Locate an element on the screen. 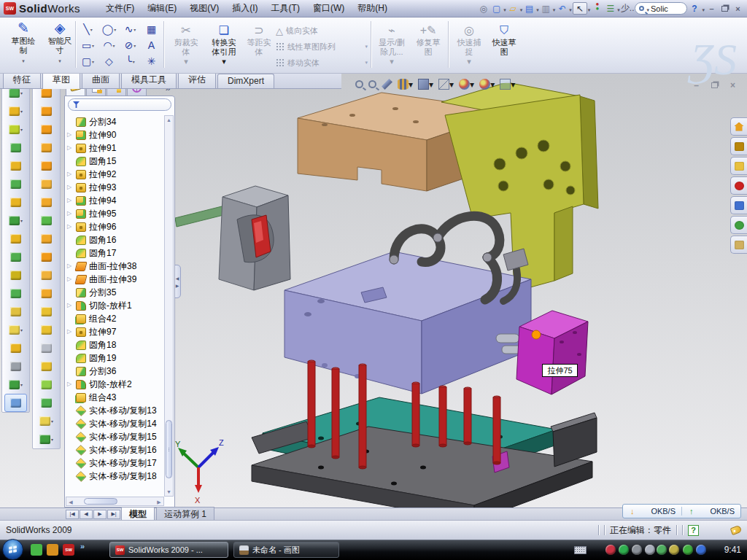 Image resolution: width=747 pixels, height=560 pixels. search-value: Solic is located at coordinates (659, 9).